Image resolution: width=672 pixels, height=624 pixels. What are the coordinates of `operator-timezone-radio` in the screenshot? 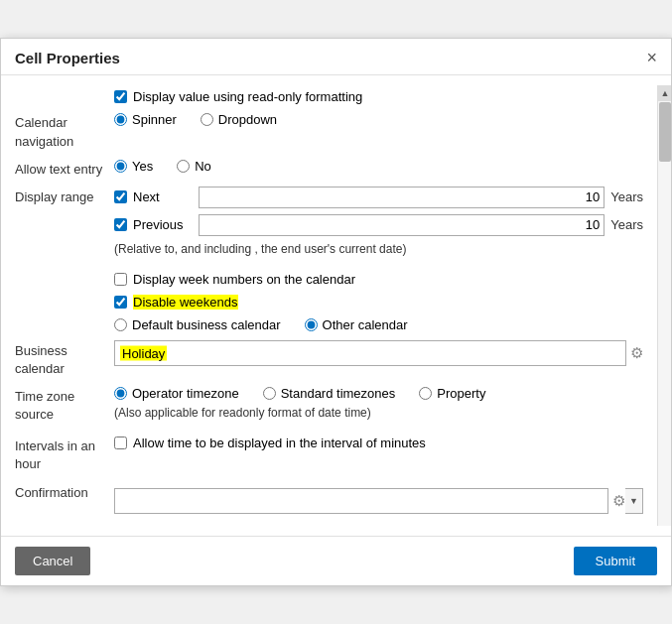 It's located at (121, 393).